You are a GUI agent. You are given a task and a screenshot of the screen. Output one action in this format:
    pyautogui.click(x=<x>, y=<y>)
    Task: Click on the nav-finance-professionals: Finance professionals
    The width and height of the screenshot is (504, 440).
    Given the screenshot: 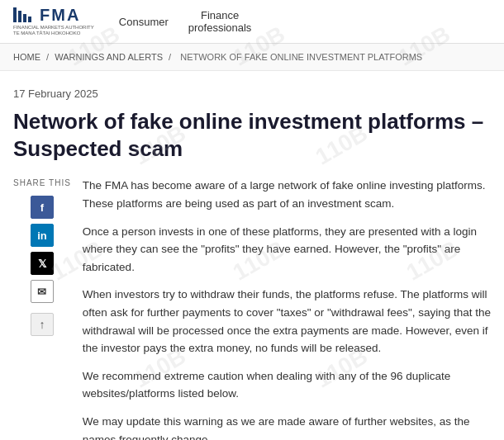 What is the action you would take?
    pyautogui.click(x=220, y=21)
    